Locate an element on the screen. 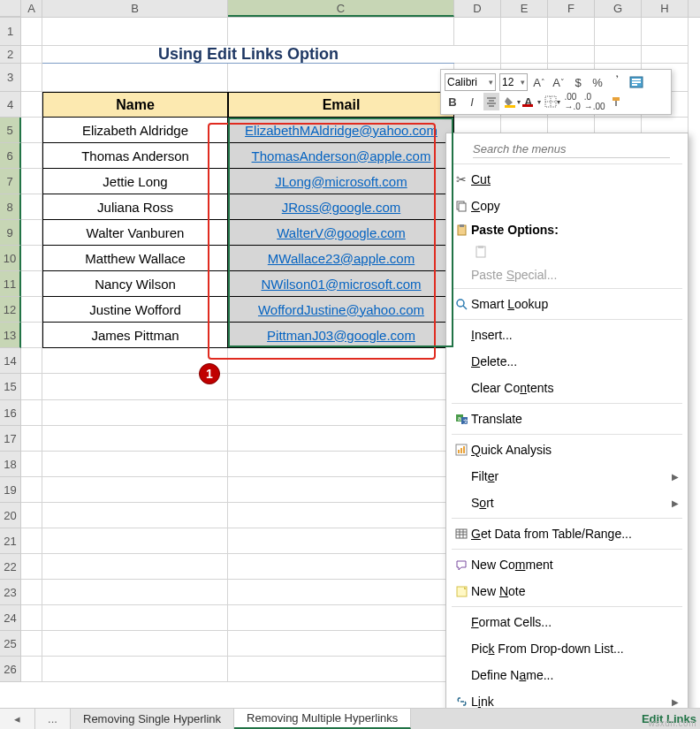 The image size is (700, 729). cell-A22 is located at coordinates (32, 567).